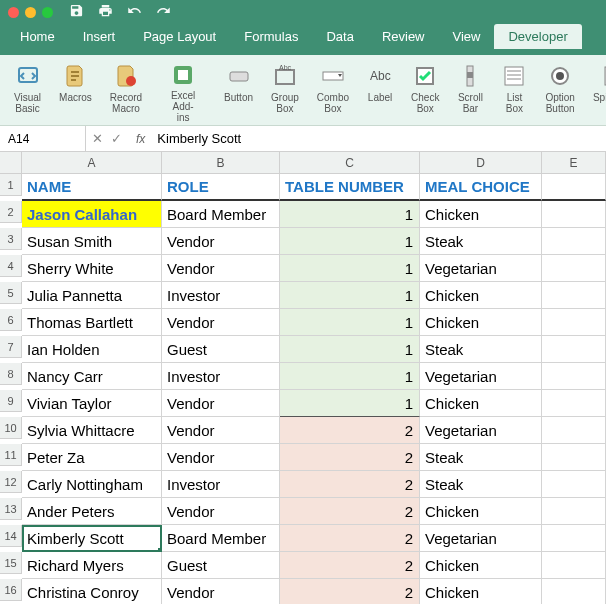 The width and height of the screenshot is (606, 604). I want to click on cell-name: Ian Holden, so click(92, 350).